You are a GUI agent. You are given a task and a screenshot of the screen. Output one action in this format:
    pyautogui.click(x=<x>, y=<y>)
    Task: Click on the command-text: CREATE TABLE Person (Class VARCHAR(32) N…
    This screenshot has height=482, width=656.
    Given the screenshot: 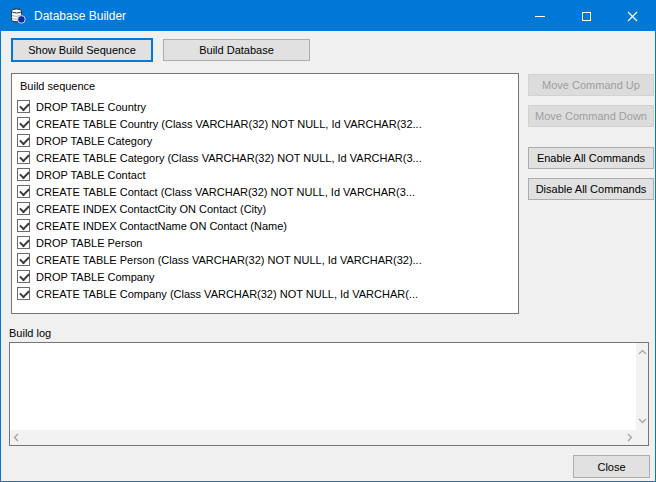 What is the action you would take?
    pyautogui.click(x=229, y=260)
    